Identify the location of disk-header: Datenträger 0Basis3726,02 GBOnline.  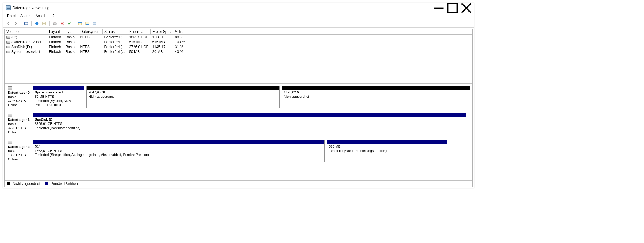
(19, 97).